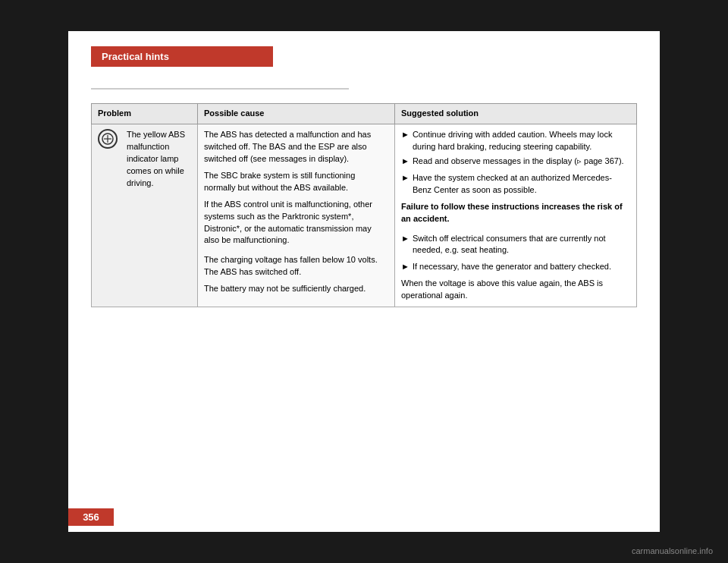  Describe the element at coordinates (516, 141) in the screenshot. I see `solution-bullet-1: ► Continue driving with added caution. W…` at that location.